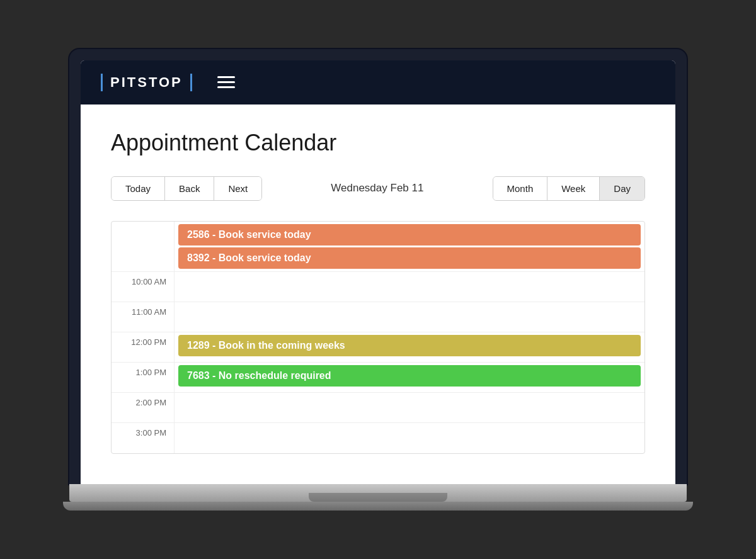 The width and height of the screenshot is (756, 559). What do you see at coordinates (192, 82) in the screenshot?
I see `logo-bar-right` at bounding box center [192, 82].